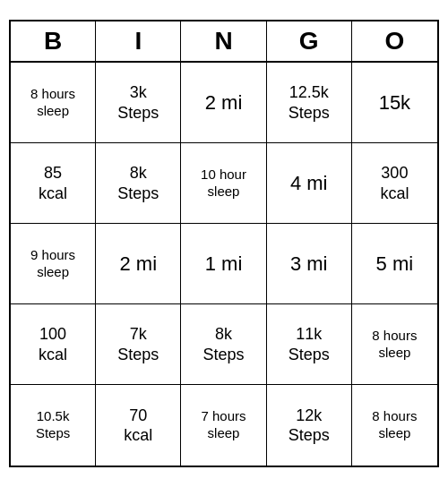  Describe the element at coordinates (310, 41) in the screenshot. I see `bingo-header-letter: G` at that location.